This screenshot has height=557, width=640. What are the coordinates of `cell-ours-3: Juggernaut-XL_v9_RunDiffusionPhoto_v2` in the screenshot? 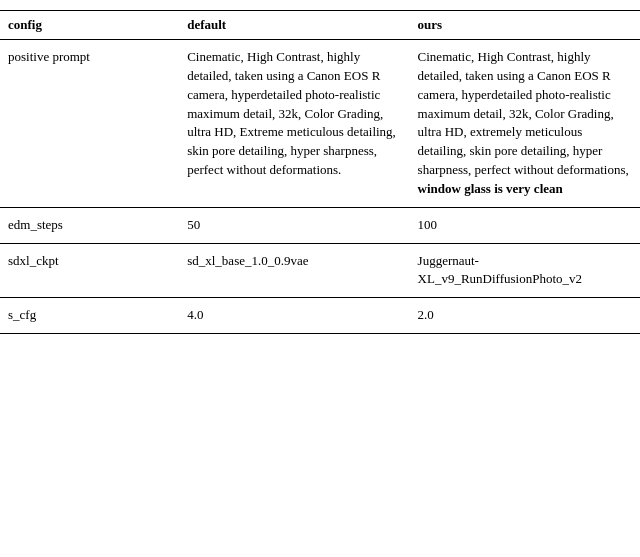 It's located at (525, 270).